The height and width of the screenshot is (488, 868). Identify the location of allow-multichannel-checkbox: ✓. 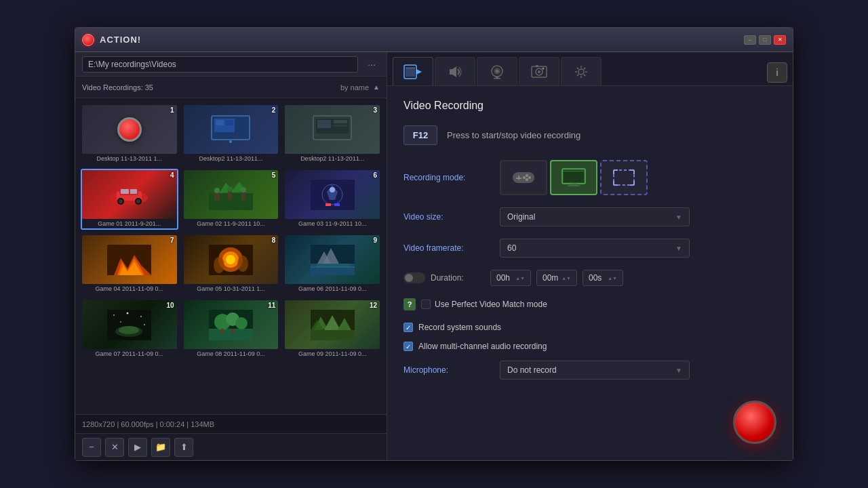
(408, 346).